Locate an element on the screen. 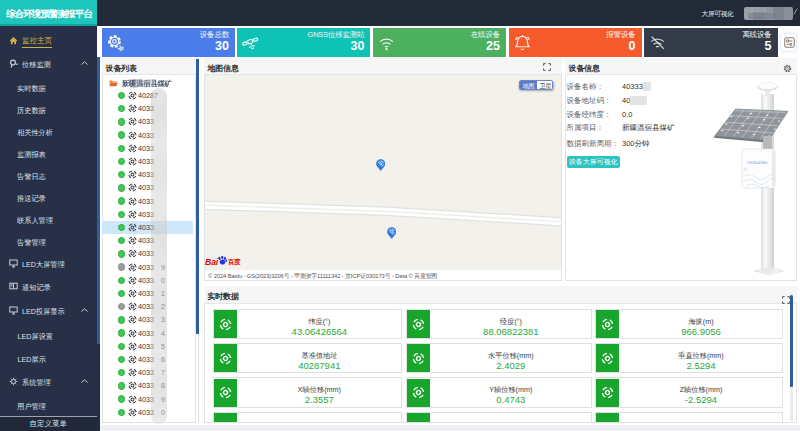 The height and width of the screenshot is (431, 800). svg-text: GNSS监测站 is located at coordinates (758, 162).